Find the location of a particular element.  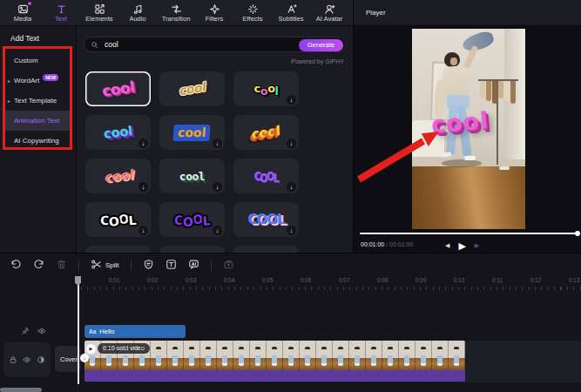

ruler-label: 0:03 is located at coordinates (191, 280).